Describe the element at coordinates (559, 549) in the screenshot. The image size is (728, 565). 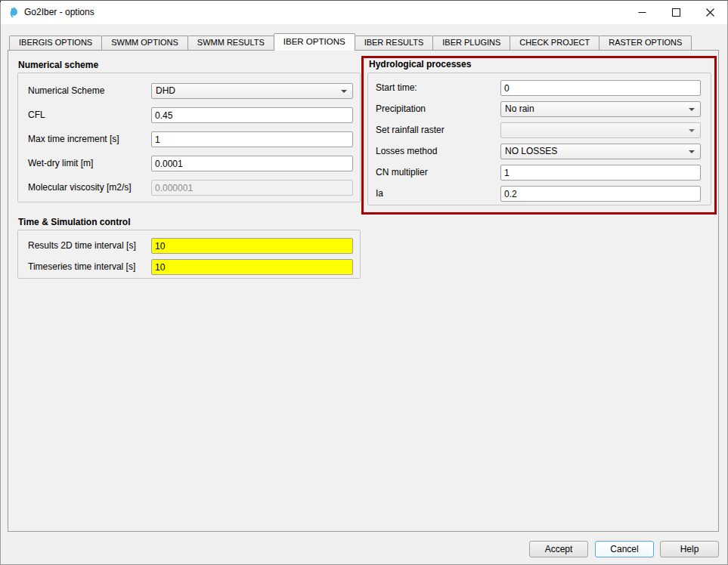
I see `accept-button: Accept` at that location.